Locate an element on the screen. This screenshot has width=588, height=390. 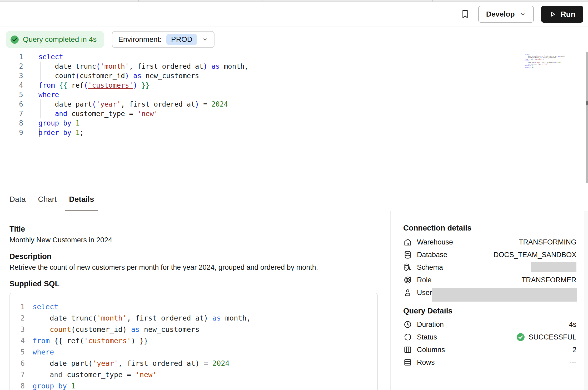
editor-line: 4from {{ ref('customers') }} is located at coordinates (294, 85).